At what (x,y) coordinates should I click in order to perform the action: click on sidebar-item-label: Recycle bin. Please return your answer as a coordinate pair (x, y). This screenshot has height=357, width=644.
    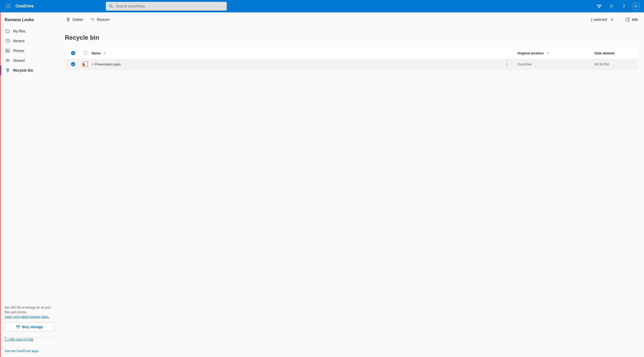
    Looking at the image, I should click on (23, 70).